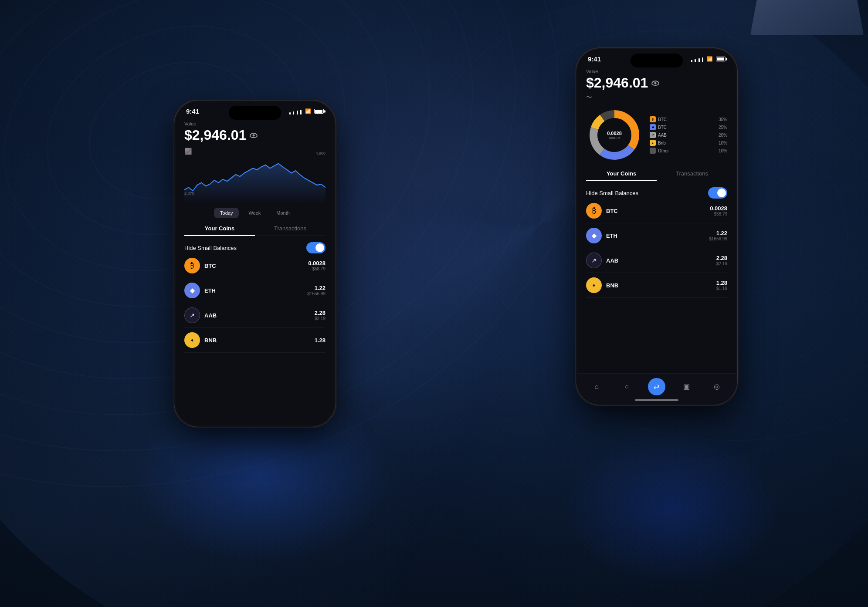 Image resolution: width=868 pixels, height=607 pixels. I want to click on legend-item-btc: ₿ BTC 35%, so click(688, 119).